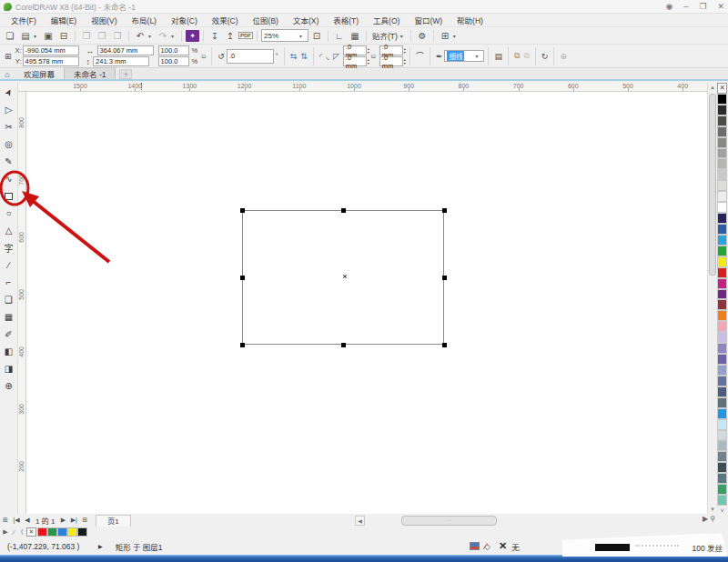  I want to click on cut-icon: ❐, so click(86, 36).